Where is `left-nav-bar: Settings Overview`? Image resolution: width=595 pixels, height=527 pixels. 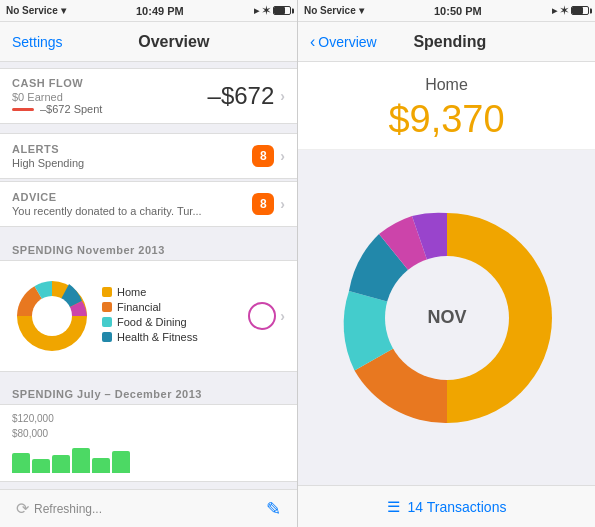
left-nav-bar: Settings Overview is located at coordinates (148, 42).